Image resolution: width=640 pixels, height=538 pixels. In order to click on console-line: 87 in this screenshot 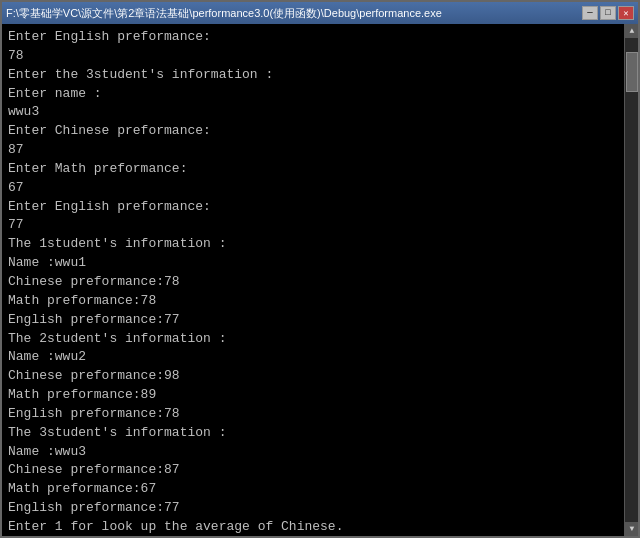, I will do `click(320, 150)`.